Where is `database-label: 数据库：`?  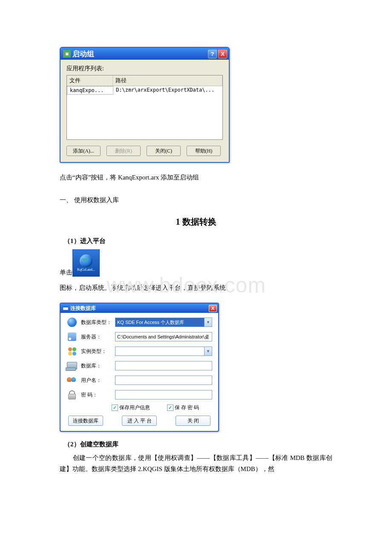 database-label: 数据库： is located at coordinates (96, 366).